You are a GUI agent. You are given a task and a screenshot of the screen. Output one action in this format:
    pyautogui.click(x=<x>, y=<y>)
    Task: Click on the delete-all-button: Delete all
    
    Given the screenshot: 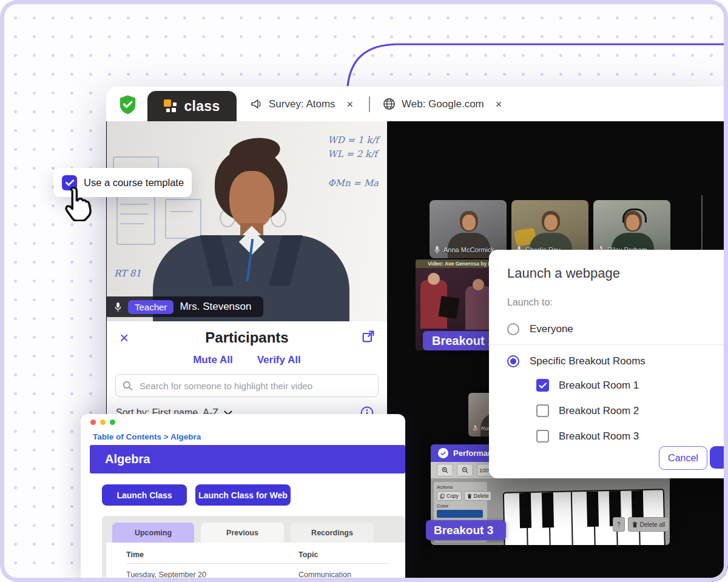 What is the action you would take?
    pyautogui.click(x=649, y=524)
    